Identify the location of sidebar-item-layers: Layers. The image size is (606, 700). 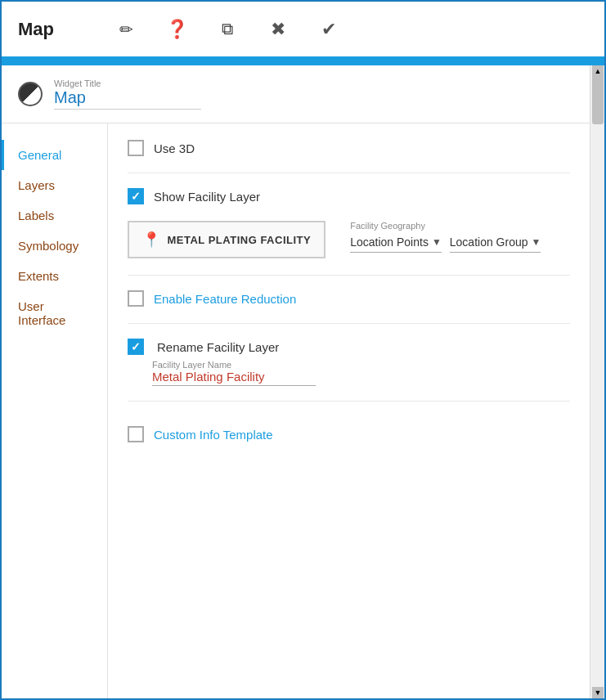
(54, 185).